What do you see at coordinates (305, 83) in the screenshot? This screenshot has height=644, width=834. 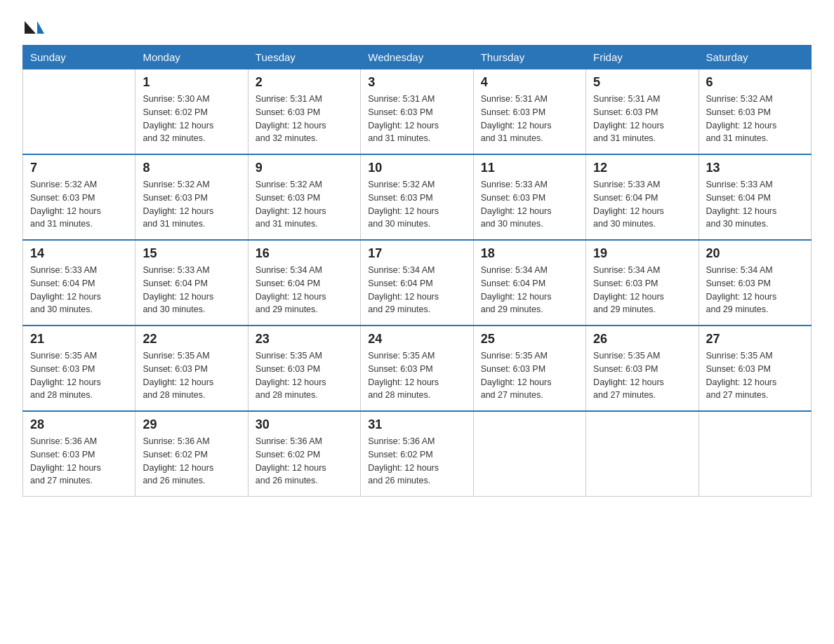 I see `day-number: 2` at bounding box center [305, 83].